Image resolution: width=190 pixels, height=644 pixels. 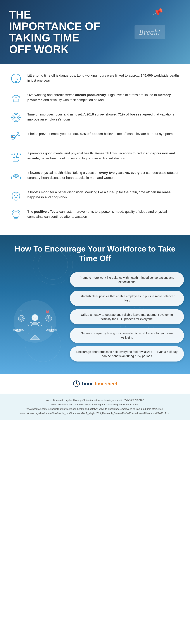 What do you see at coordinates (104, 116) in the screenshot?
I see `stat-text-focus: Time off improves focus and mindset. A 2…` at bounding box center [104, 116].